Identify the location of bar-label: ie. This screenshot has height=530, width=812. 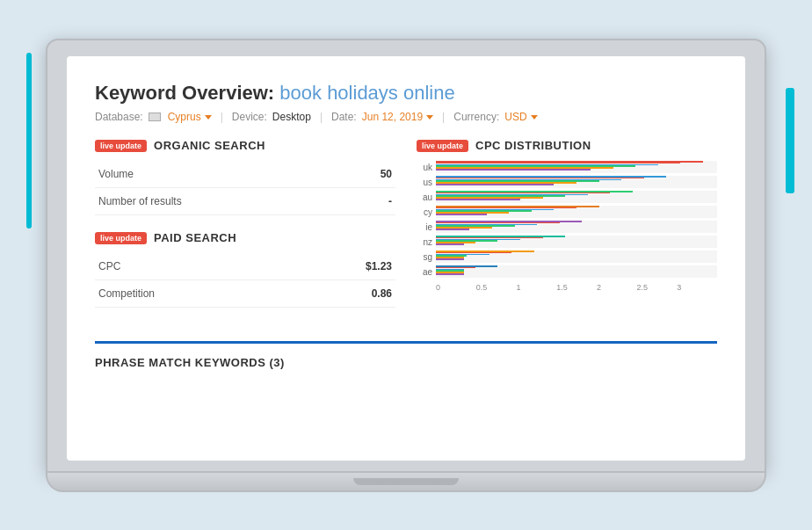
(424, 227).